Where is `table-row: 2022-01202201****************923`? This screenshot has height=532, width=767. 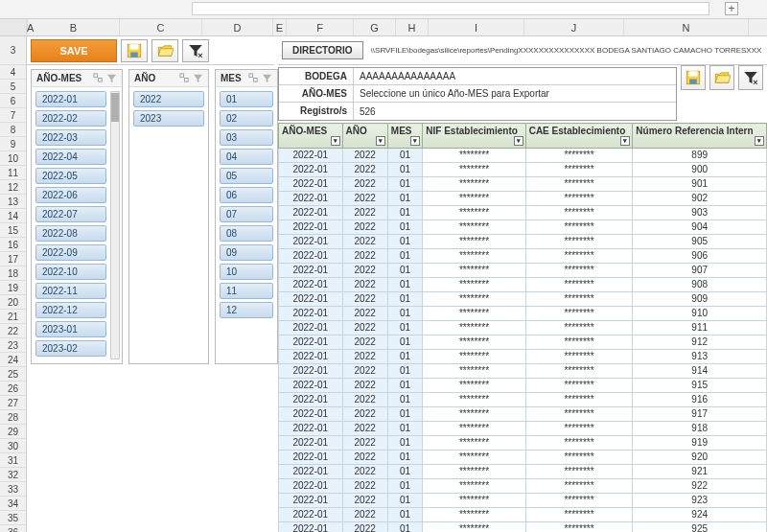 table-row: 2022-01202201****************923 is located at coordinates (523, 500).